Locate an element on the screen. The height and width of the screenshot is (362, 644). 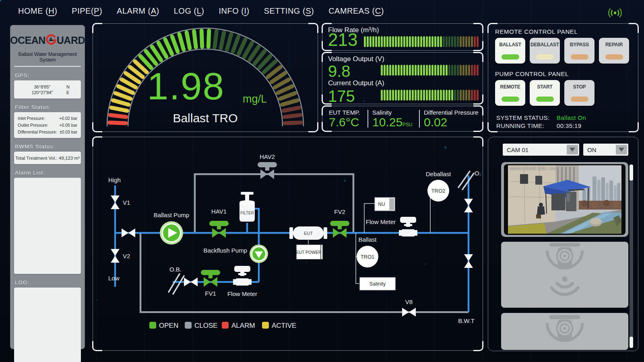
gps-lat-dir: N is located at coordinates (72, 87).